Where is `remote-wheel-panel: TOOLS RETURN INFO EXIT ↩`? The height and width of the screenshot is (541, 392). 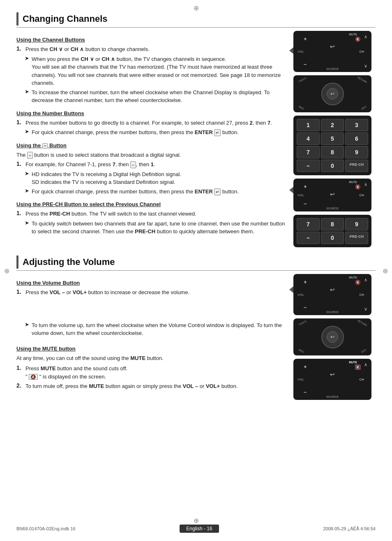 remote-wheel-panel: TOOLS RETURN INFO EXIT ↩ is located at coordinates (332, 94).